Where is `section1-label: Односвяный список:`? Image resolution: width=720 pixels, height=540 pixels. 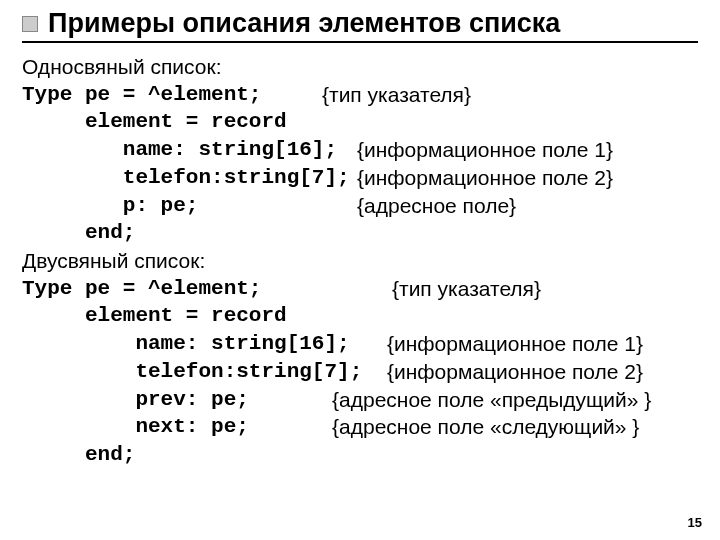 section1-label: Односвяный список: is located at coordinates (122, 67).